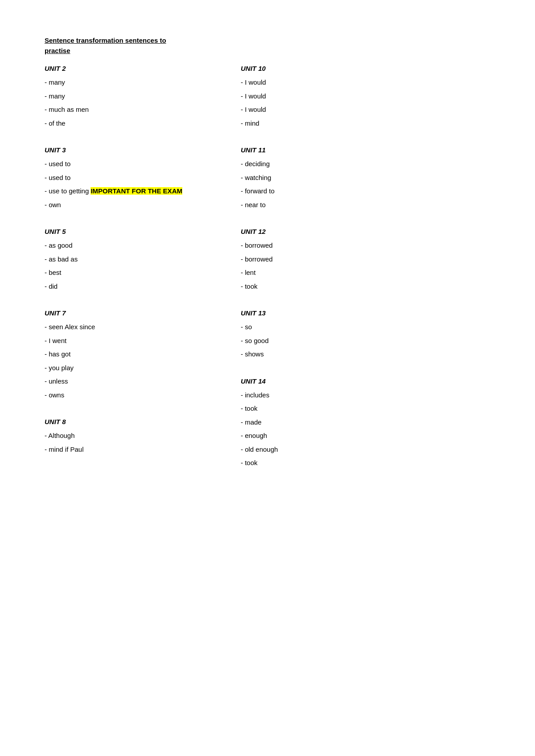 This screenshot has width=535, height=756. I want to click on unit-7-section: UNIT 7 - seen Alex since - I went - has …, so click(129, 355).